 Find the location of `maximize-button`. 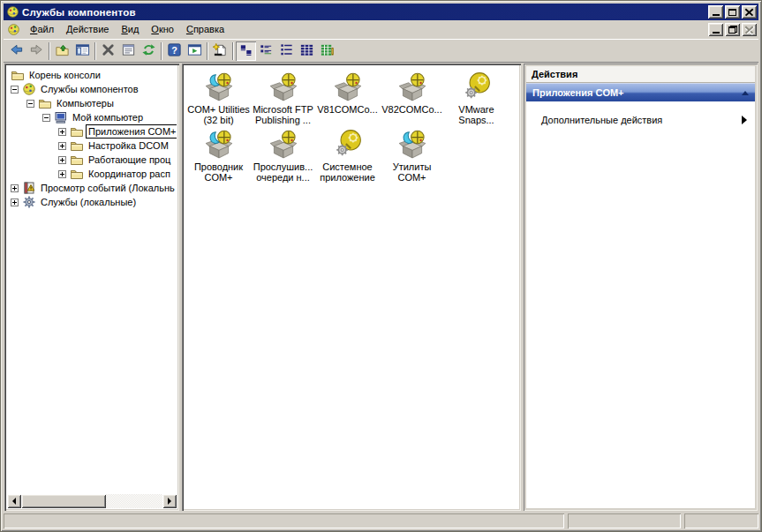

maximize-button is located at coordinates (733, 12).